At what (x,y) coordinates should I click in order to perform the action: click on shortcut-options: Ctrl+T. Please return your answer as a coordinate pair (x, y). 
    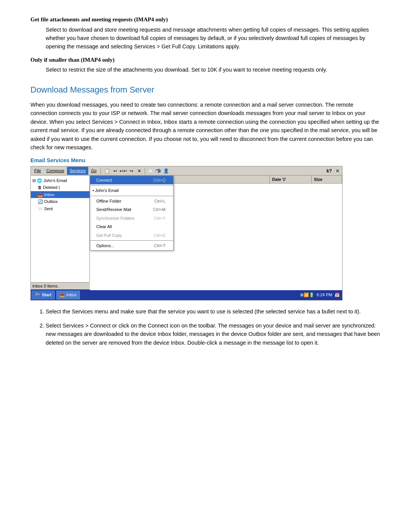
    Looking at the image, I should click on (160, 246).